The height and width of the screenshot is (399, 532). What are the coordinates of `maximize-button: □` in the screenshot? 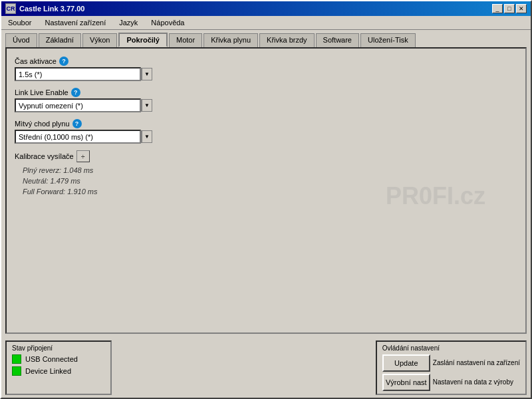 It's located at (509, 9).